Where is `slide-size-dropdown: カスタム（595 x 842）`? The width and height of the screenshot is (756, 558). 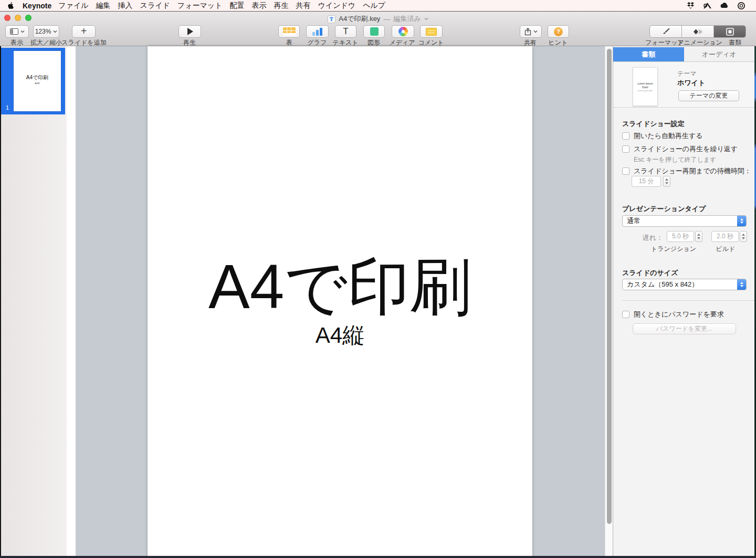 slide-size-dropdown: カスタム（595 x 842） is located at coordinates (685, 285).